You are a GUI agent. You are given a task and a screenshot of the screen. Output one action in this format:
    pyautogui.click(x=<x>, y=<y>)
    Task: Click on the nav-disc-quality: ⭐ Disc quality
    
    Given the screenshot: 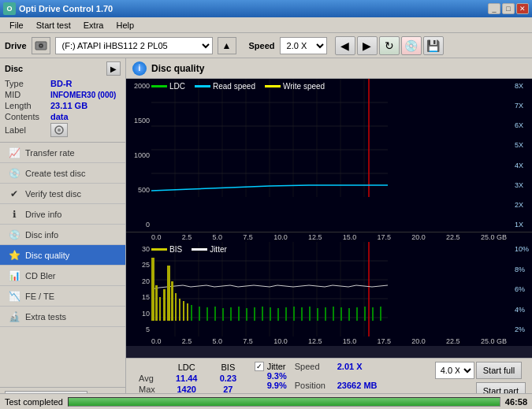 What is the action you would take?
    pyautogui.click(x=63, y=255)
    